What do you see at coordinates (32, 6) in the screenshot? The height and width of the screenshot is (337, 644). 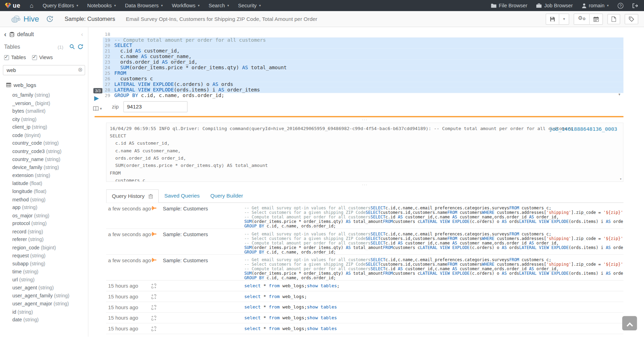 I see `home-button: ⌂` at bounding box center [32, 6].